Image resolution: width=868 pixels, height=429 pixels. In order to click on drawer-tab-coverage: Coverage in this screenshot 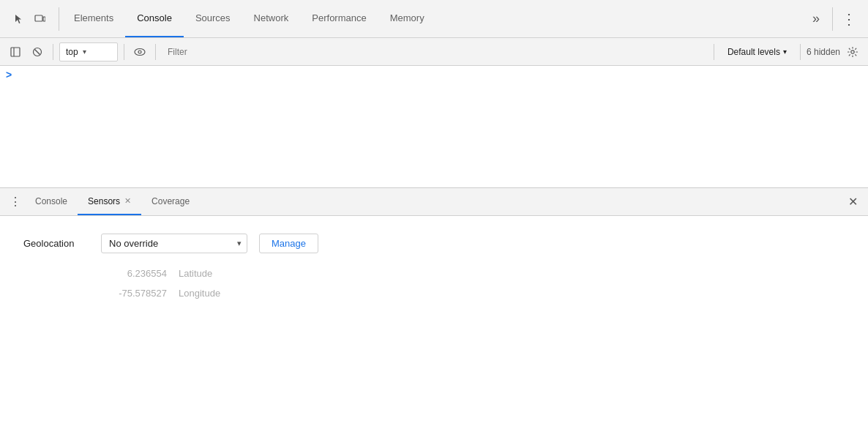, I will do `click(171, 202)`.